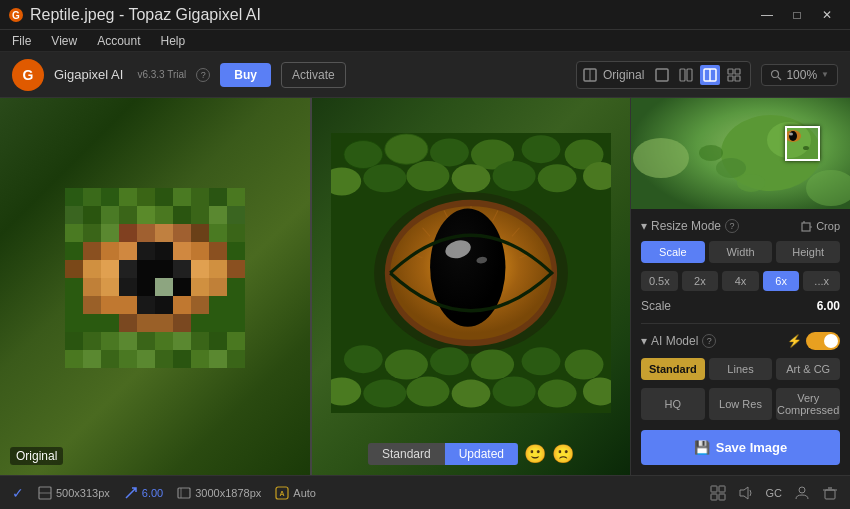 The width and height of the screenshot is (850, 509). I want to click on ai-help-icon: ?, so click(709, 341).